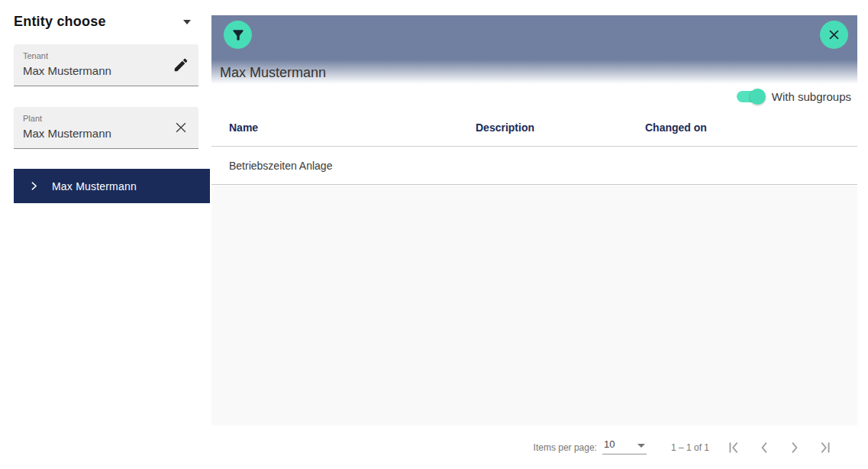 This screenshot has width=868, height=469. Describe the element at coordinates (641, 446) in the screenshot. I see `select-caret-icon` at that location.